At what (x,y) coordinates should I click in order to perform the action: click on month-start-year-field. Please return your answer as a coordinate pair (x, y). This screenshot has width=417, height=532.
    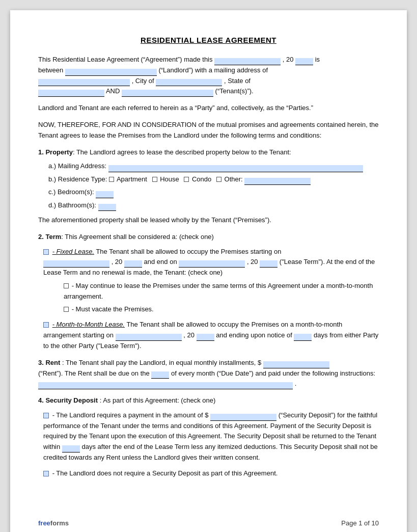
    Looking at the image, I should click on (206, 337).